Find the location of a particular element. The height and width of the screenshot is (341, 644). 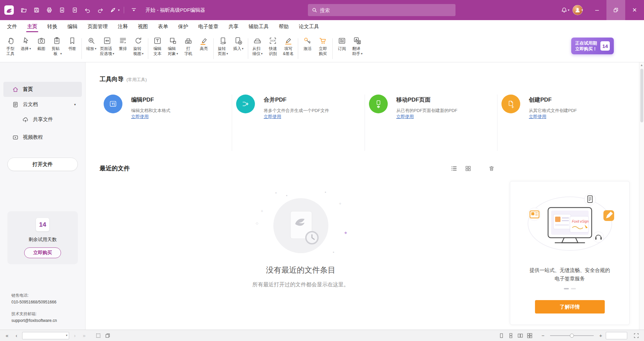

open-file-button: 打开文件 is located at coordinates (43, 164).